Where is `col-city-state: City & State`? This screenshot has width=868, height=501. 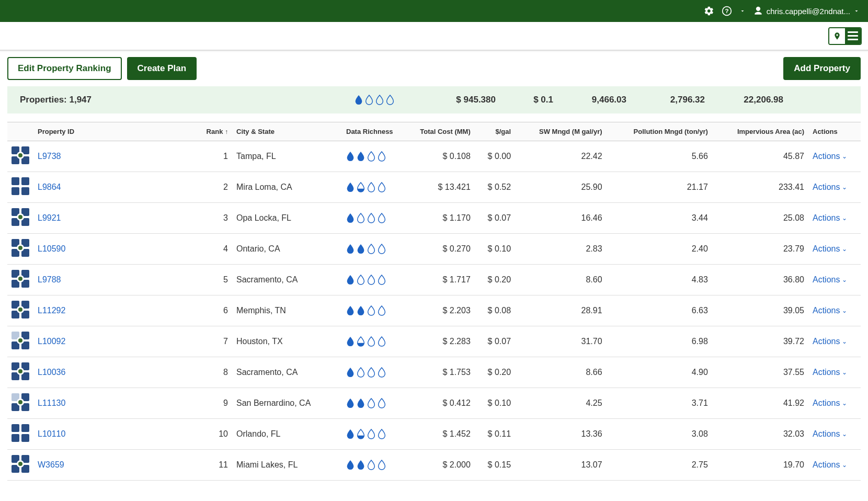 col-city-state: City & State is located at coordinates (287, 132).